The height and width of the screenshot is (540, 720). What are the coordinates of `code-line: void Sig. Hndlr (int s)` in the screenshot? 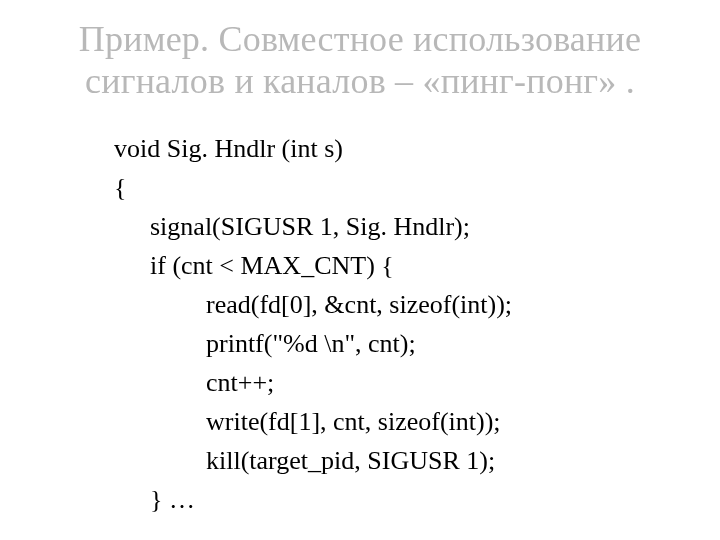 It's located at (403, 148).